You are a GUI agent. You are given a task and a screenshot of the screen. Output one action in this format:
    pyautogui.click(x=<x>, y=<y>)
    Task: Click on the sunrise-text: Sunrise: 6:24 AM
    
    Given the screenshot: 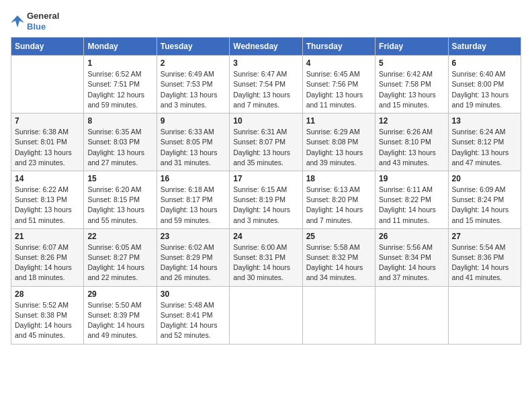 What is the action you would take?
    pyautogui.click(x=479, y=132)
    